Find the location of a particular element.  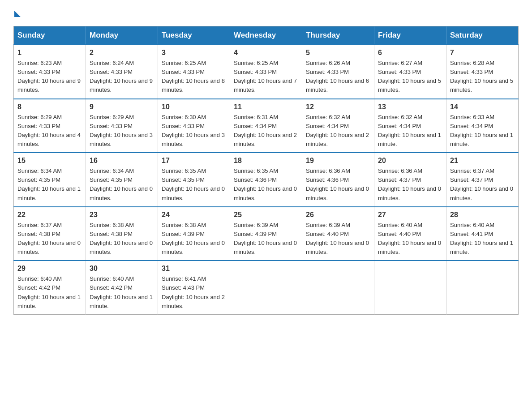

sunset-label: Sunset: 4:35 PM is located at coordinates (39, 180).